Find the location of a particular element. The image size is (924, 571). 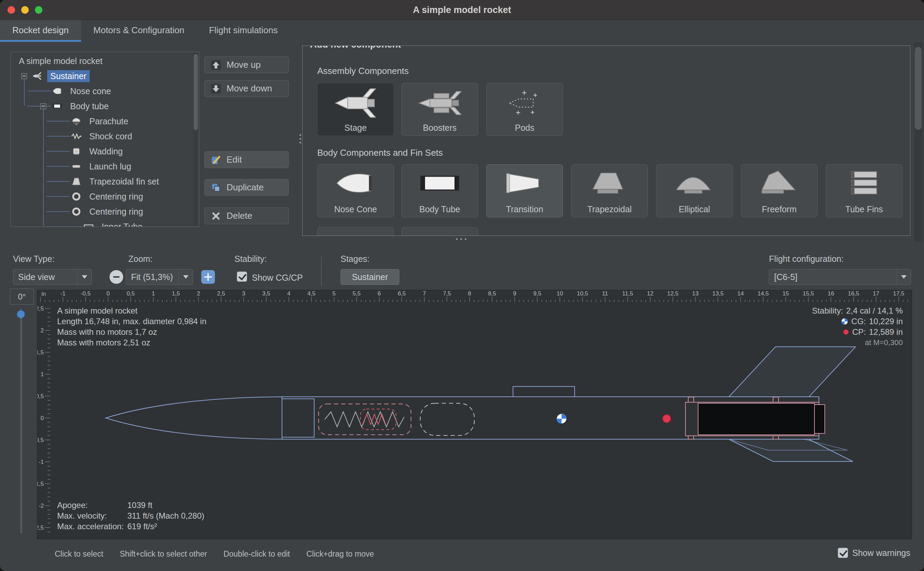

tab-motors-configuration: Motors & Configuration is located at coordinates (139, 31).